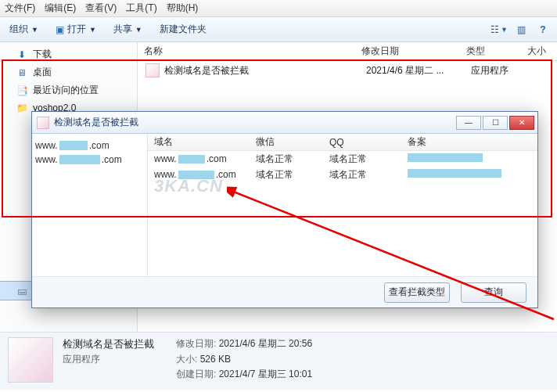 This screenshot has width=557, height=392. Describe the element at coordinates (278, 9) in the screenshot. I see `menubar: 文件(F) 编辑(E) 查看(V) 工具(T) 帮助(H)` at that location.